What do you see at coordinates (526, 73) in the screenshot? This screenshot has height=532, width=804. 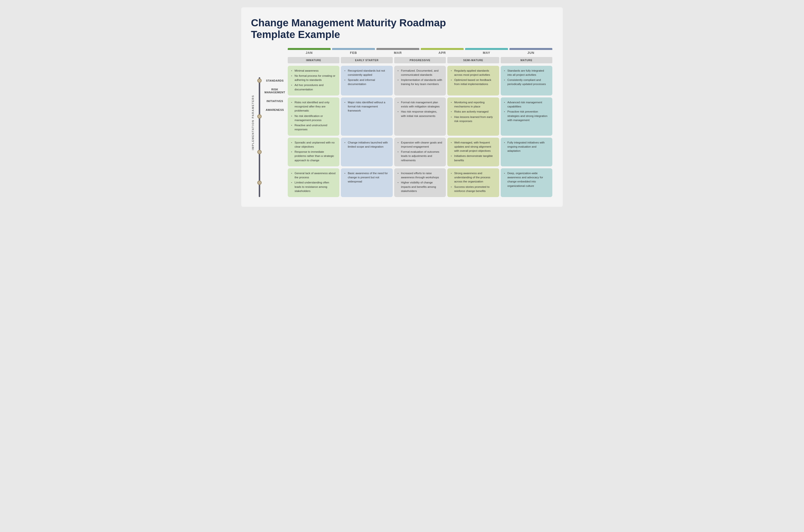 I see `cell-item: Standards are fully integrated into all …` at bounding box center [526, 73].